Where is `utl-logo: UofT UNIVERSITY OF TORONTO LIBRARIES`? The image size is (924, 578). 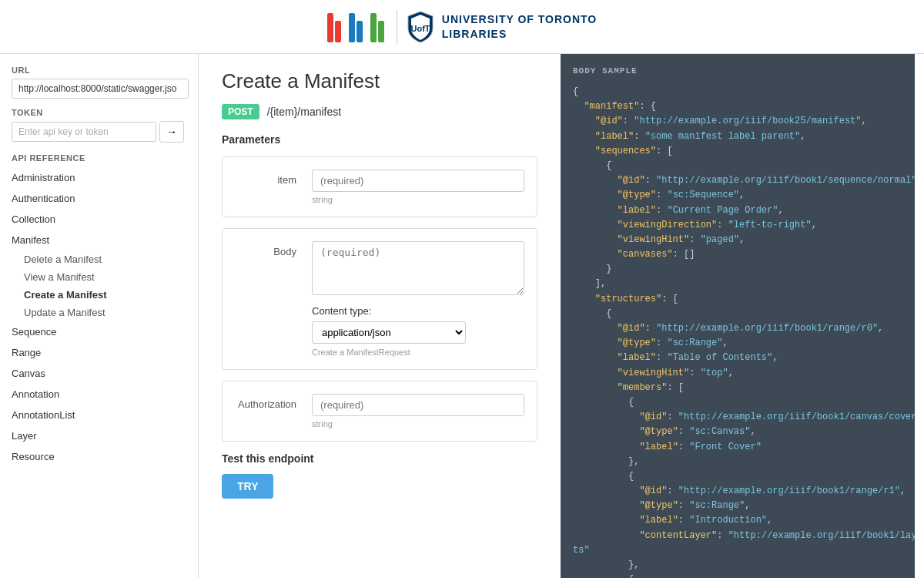 utl-logo: UofT UNIVERSITY OF TORONTO LIBRARIES is located at coordinates (497, 27).